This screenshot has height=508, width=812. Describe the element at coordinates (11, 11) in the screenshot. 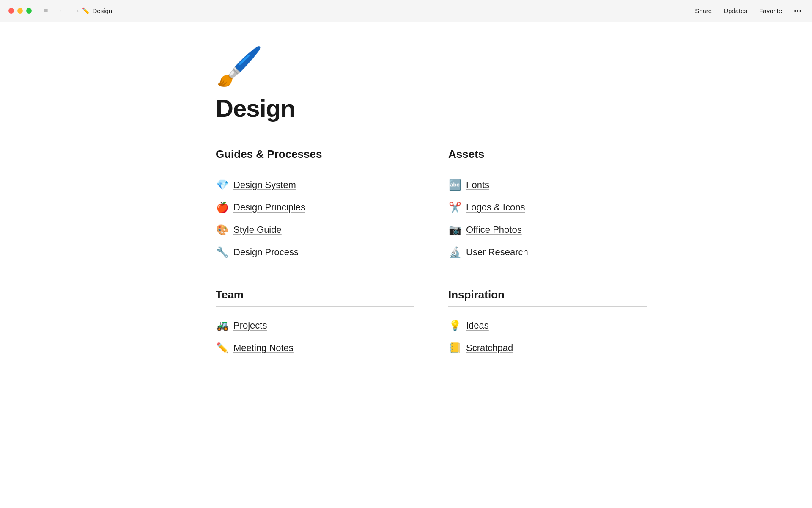

I see `close-button` at that location.